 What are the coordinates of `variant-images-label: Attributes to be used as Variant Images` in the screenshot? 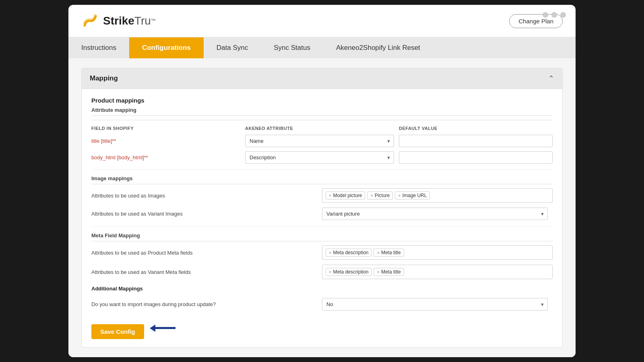 It's located at (207, 214).